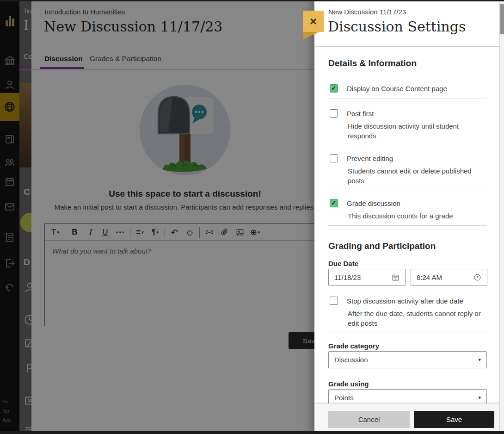  What do you see at coordinates (410, 176) in the screenshot?
I see `option-helper: Students cannot edit or delete published…` at bounding box center [410, 176].